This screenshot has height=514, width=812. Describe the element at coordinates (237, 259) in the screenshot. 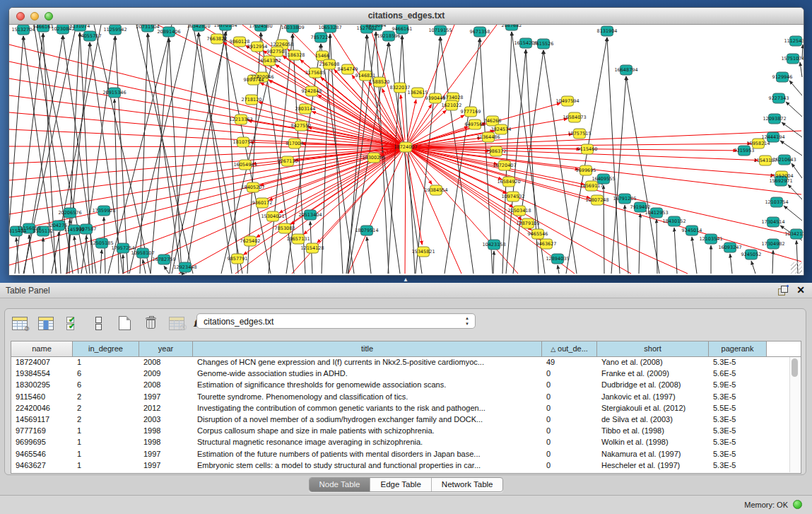

I see `network-node-label: 9857791` at that location.